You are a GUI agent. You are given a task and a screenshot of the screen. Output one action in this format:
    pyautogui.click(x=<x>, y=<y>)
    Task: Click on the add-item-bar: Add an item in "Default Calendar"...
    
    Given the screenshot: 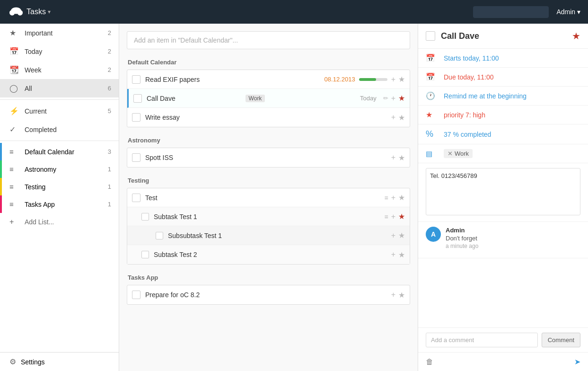 What is the action you would take?
    pyautogui.click(x=269, y=40)
    